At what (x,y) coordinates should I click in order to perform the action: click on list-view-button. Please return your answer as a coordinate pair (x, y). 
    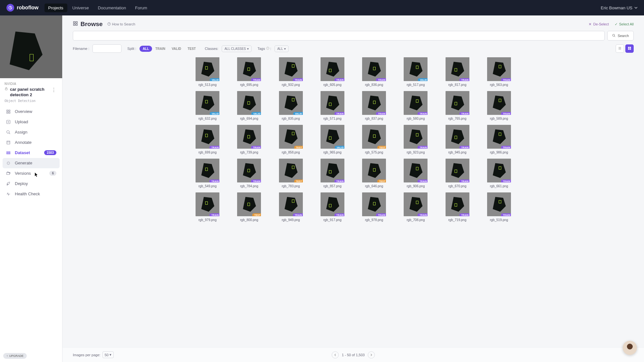
    Looking at the image, I should click on (620, 49).